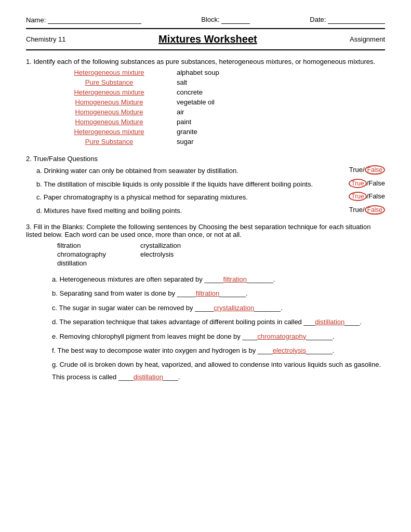  Describe the element at coordinates (206, 231) in the screenshot. I see `q3-intro: 3. Fill in the Blanks: Complete the foll…` at that location.